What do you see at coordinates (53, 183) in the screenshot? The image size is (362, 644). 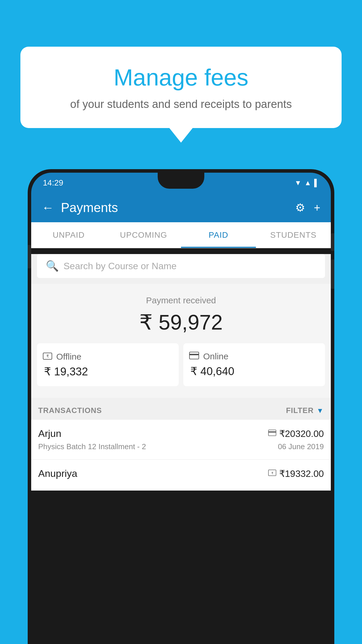 I see `status-time: 14:29` at bounding box center [53, 183].